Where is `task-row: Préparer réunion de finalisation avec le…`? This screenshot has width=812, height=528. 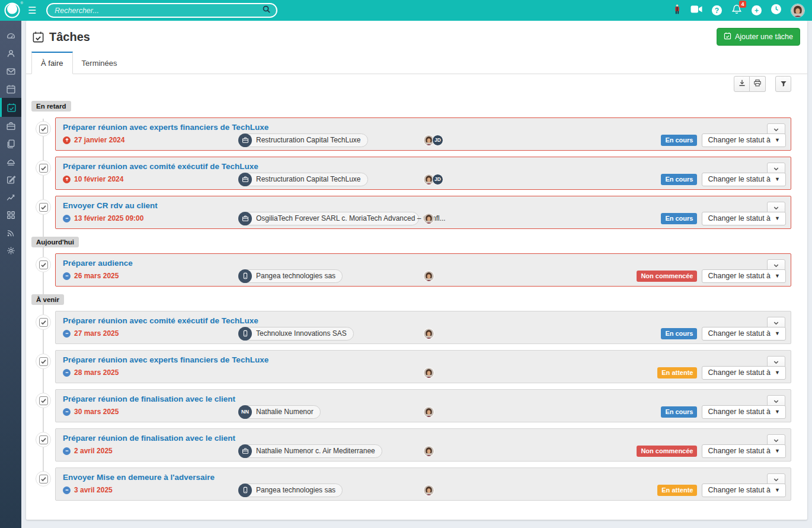
task-row: Préparer réunion de finalisation avec le… is located at coordinates (423, 406).